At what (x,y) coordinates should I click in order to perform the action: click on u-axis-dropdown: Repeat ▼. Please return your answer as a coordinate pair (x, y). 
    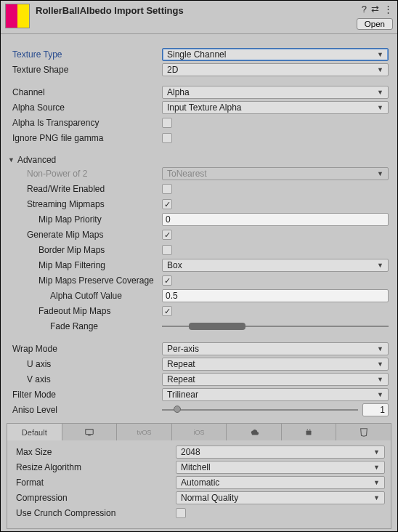
    Looking at the image, I should click on (275, 364).